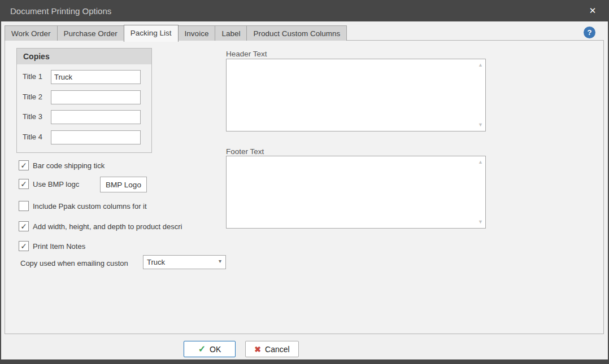 The width and height of the screenshot is (609, 364). I want to click on tab-invoice: Invoice, so click(197, 33).